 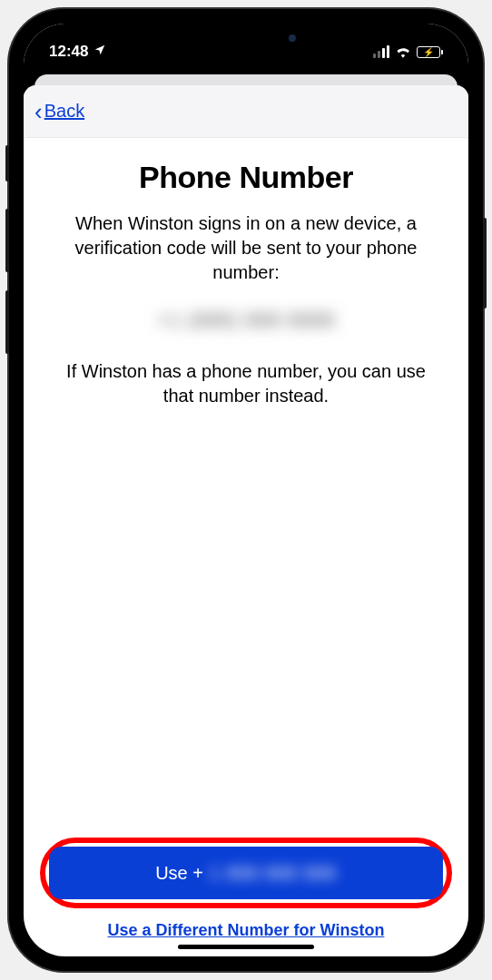 I want to click on nav-bar: ‹ Back, so click(x=246, y=112).